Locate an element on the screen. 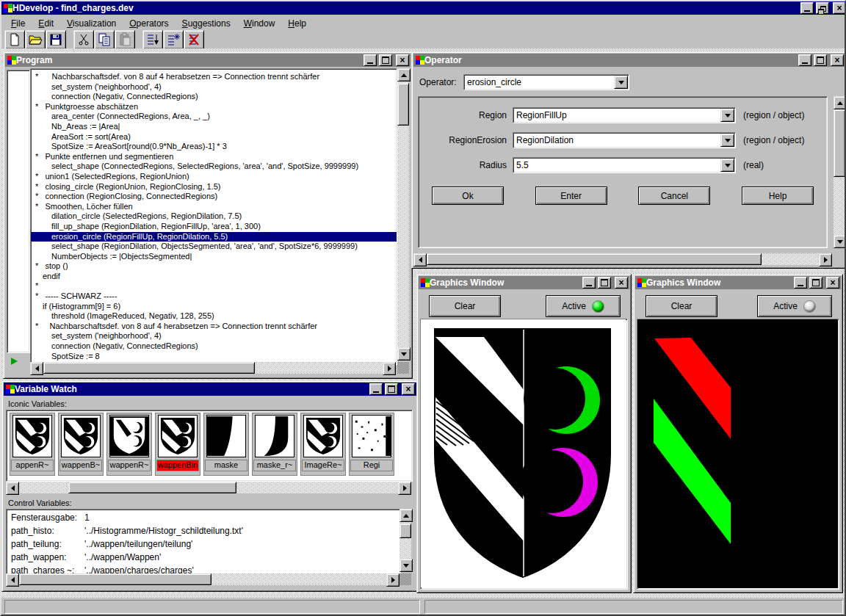 This screenshot has height=616, width=846. iconic-variable: maske_r~ is located at coordinates (275, 444).